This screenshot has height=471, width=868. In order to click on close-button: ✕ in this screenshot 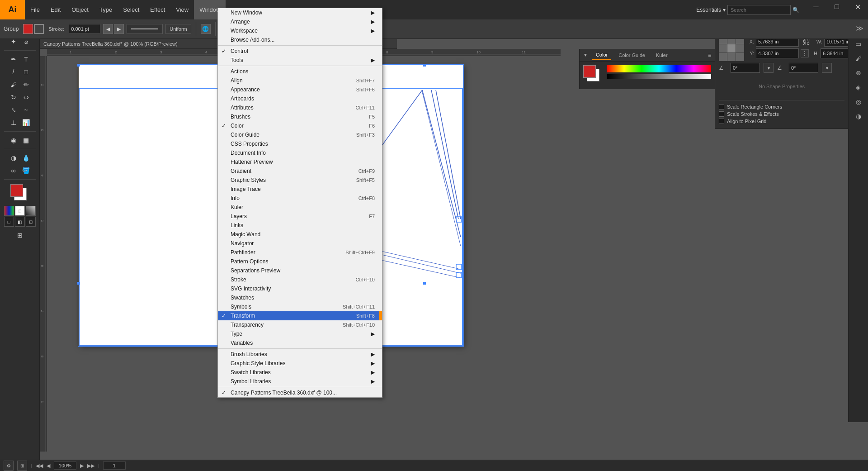, I will do `click(858, 7)`.